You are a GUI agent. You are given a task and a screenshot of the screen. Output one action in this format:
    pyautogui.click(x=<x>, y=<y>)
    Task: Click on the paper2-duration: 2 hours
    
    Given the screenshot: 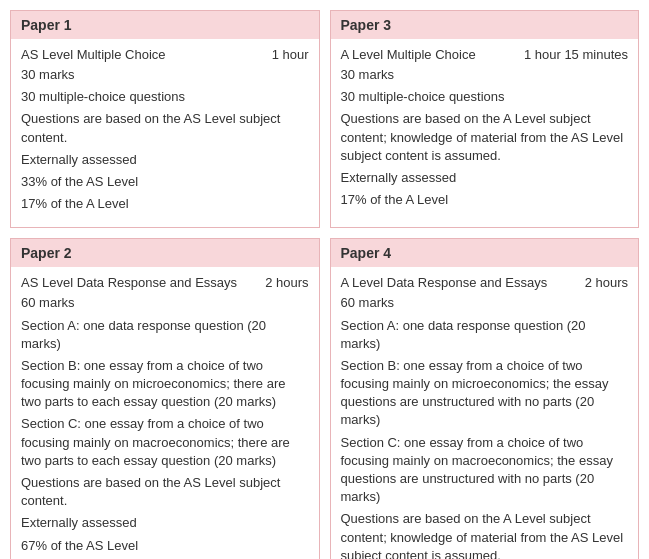 What is the action you would take?
    pyautogui.click(x=286, y=282)
    